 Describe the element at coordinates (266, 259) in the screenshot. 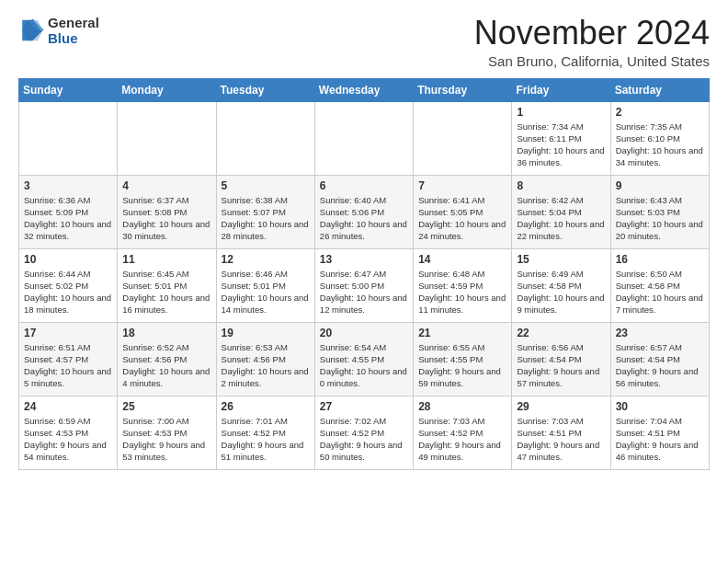

I see `day-number: 12` at that location.